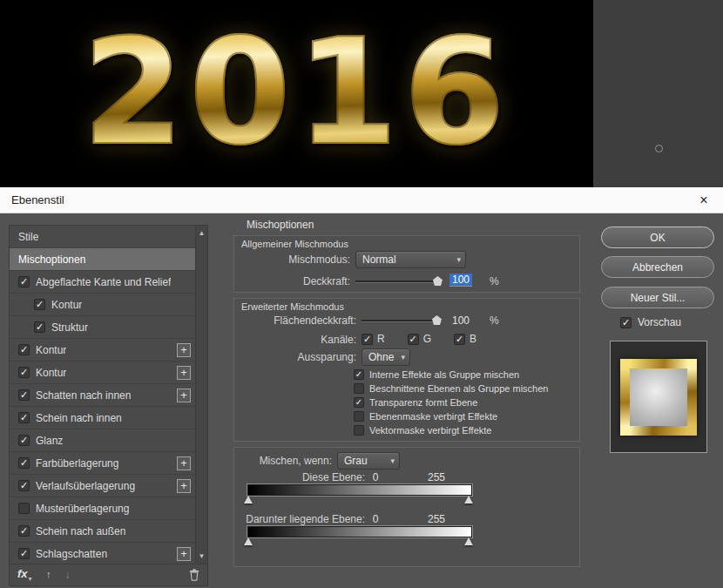  Describe the element at coordinates (80, 531) in the screenshot. I see `sidebar-item-label: Schein nach außen` at that location.